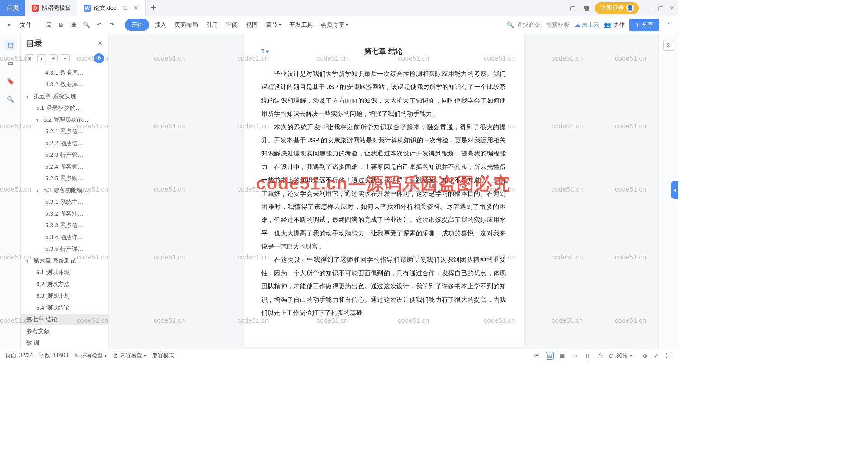 The image size is (868, 461). Describe the element at coordinates (65, 261) in the screenshot. I see `outline-item: ▾第六章 系统测试` at that location.